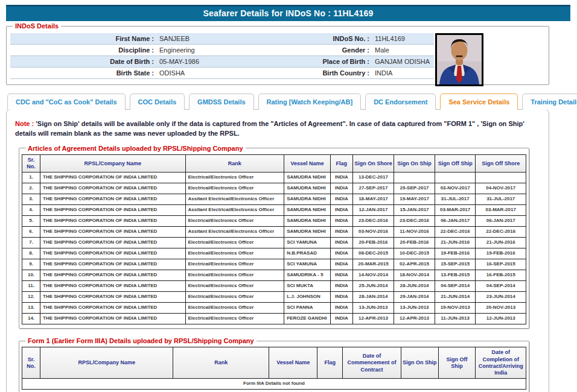 This screenshot has height=392, width=577. Describe the element at coordinates (308, 308) in the screenshot. I see `cell: SCI PANNA` at that location.